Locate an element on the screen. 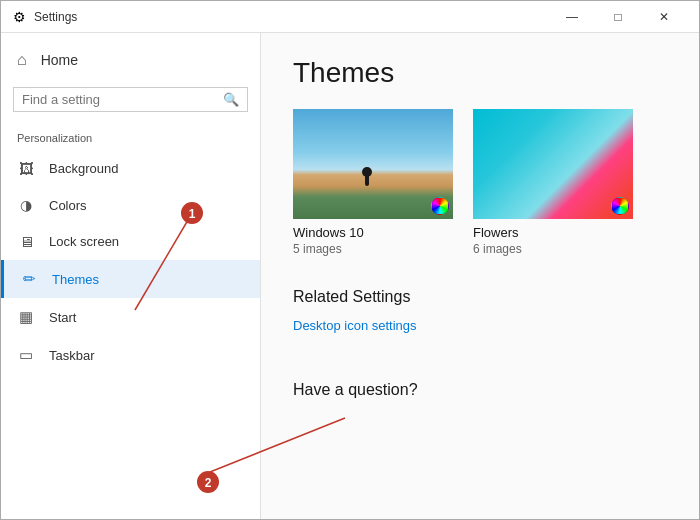  lock-screen-icon: 🖥 is located at coordinates (26, 242).